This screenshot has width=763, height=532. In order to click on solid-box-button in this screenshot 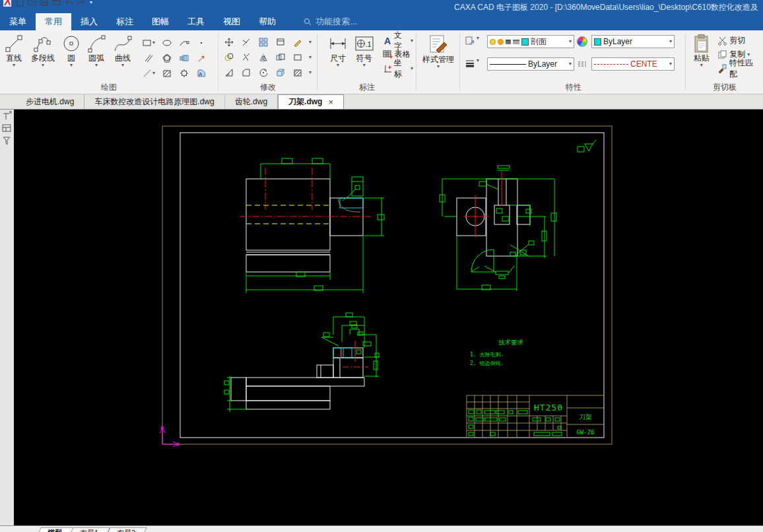, I will do `click(281, 73)`.